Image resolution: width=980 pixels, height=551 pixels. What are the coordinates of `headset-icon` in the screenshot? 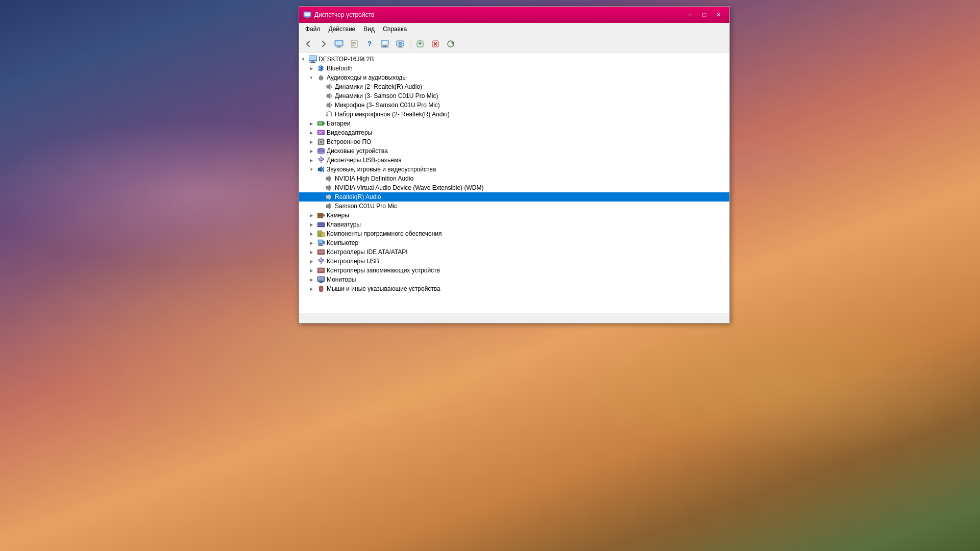 It's located at (329, 114).